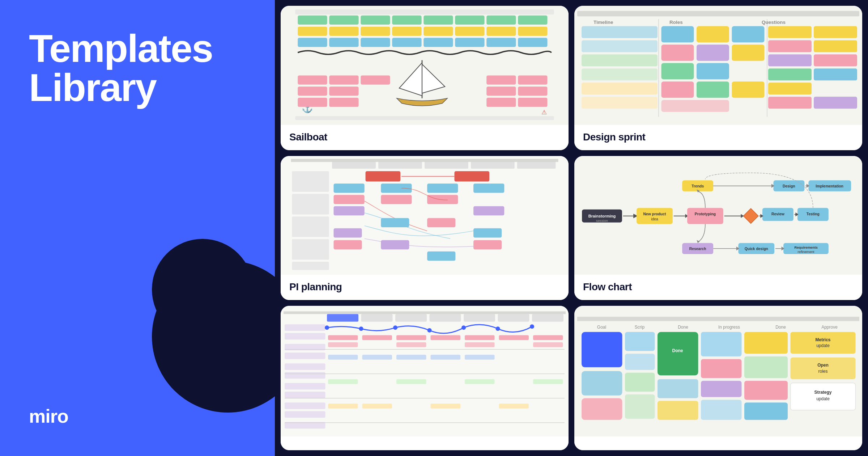 The height and width of the screenshot is (456, 868). Describe the element at coordinates (425, 378) in the screenshot. I see `bottom-left-card` at that location.